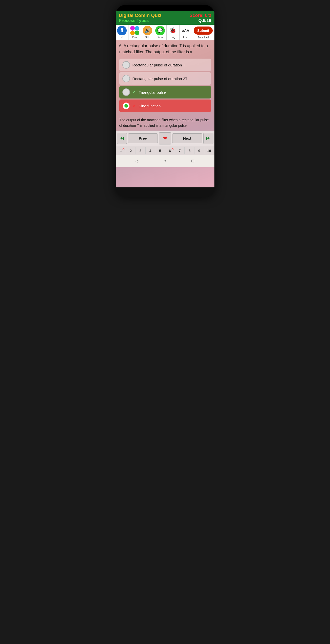 The image size is (330, 644). I want to click on first-button: ⏮, so click(122, 138).